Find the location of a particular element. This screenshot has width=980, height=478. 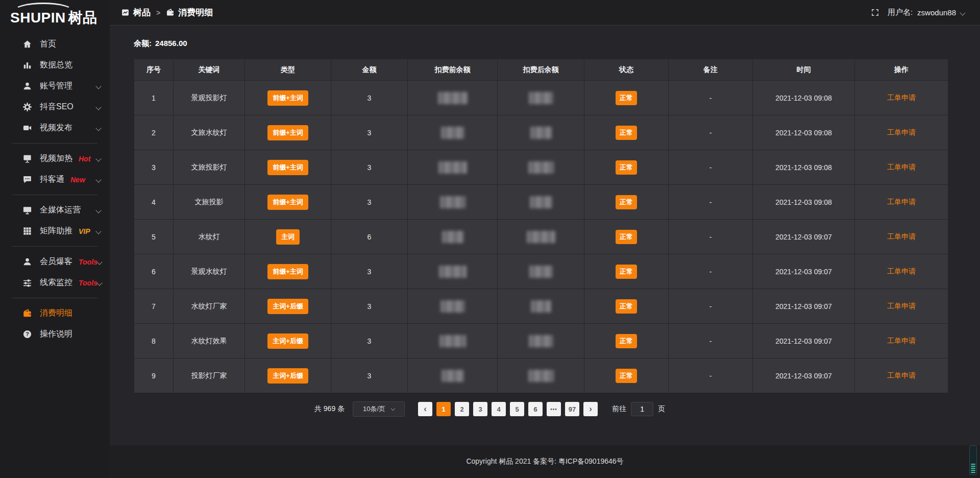

app-icon is located at coordinates (126, 12).